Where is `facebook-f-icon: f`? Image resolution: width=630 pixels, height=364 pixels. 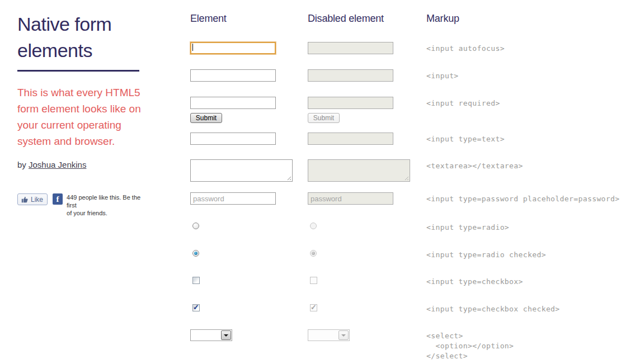
facebook-f-icon: f is located at coordinates (58, 199).